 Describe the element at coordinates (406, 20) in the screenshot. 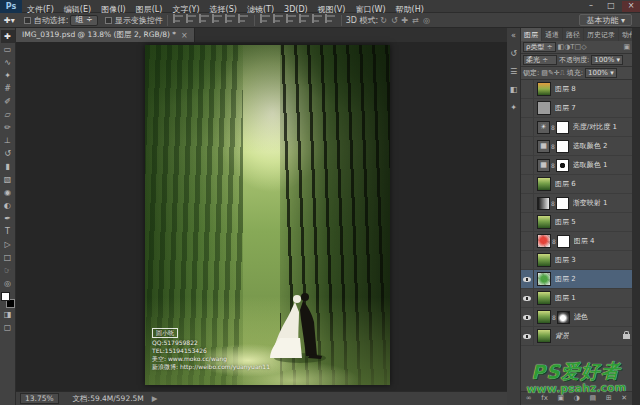

I see `3d-drag-icon: ✚` at that location.